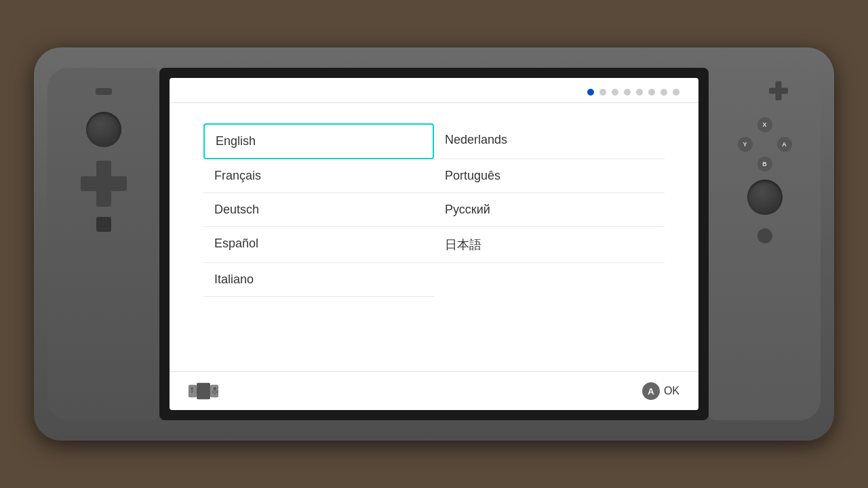 Image resolution: width=868 pixels, height=488 pixels. What do you see at coordinates (104, 92) in the screenshot?
I see `minus-button` at bounding box center [104, 92].